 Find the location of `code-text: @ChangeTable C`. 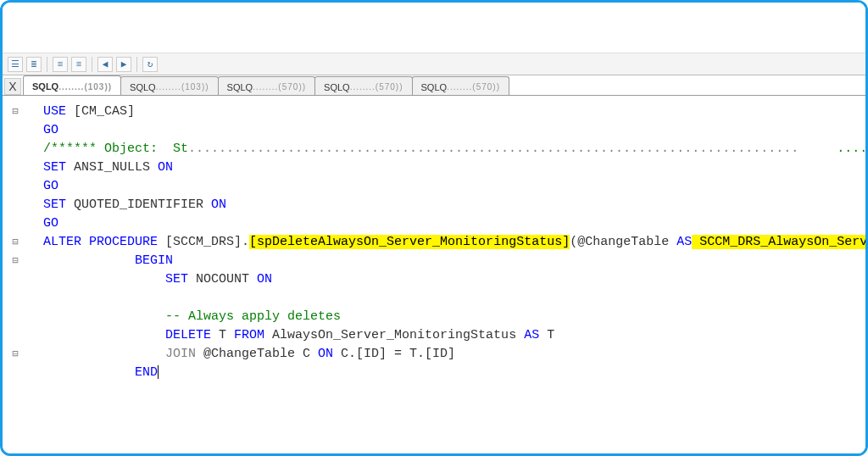

code-text: @ChangeTable C is located at coordinates (257, 354).